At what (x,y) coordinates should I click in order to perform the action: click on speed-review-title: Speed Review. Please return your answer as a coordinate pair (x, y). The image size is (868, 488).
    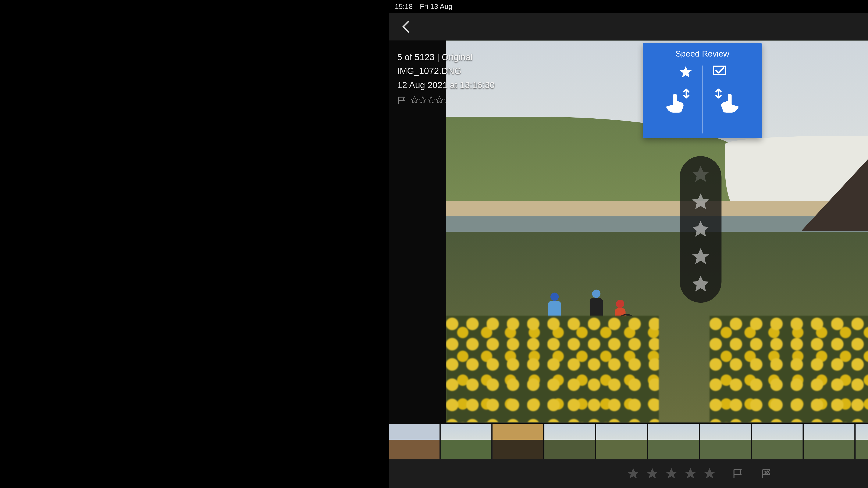
    Looking at the image, I should click on (702, 54).